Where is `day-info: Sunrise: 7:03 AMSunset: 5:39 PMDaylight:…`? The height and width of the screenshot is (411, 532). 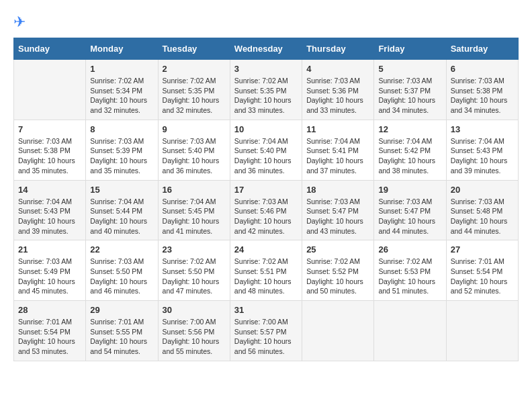 day-info: Sunrise: 7:03 AMSunset: 5:39 PMDaylight:… is located at coordinates (122, 156).